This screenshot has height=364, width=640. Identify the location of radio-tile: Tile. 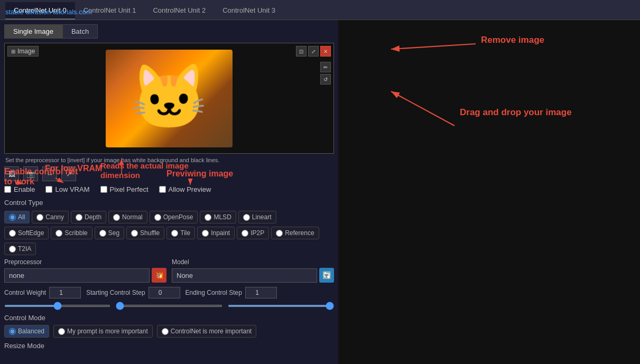
(181, 233).